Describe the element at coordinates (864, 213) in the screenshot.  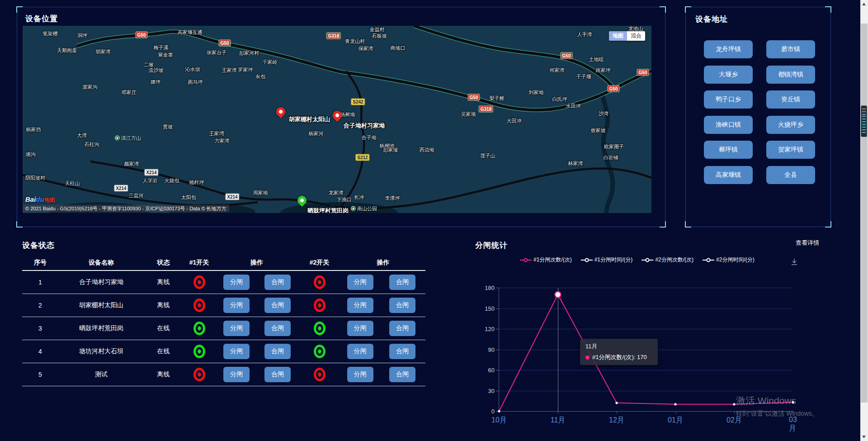
I see `scrollbar-thumb` at that location.